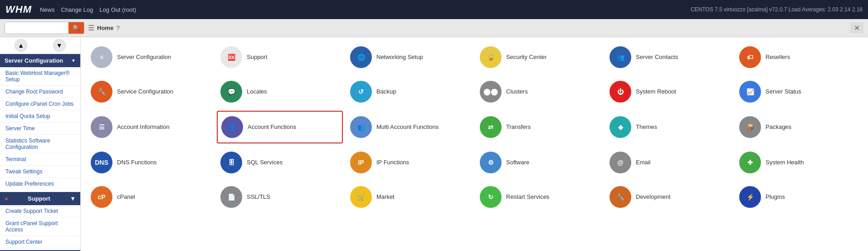 This screenshot has height=251, width=868. Describe the element at coordinates (37, 28) in the screenshot. I see `search-input` at that location.